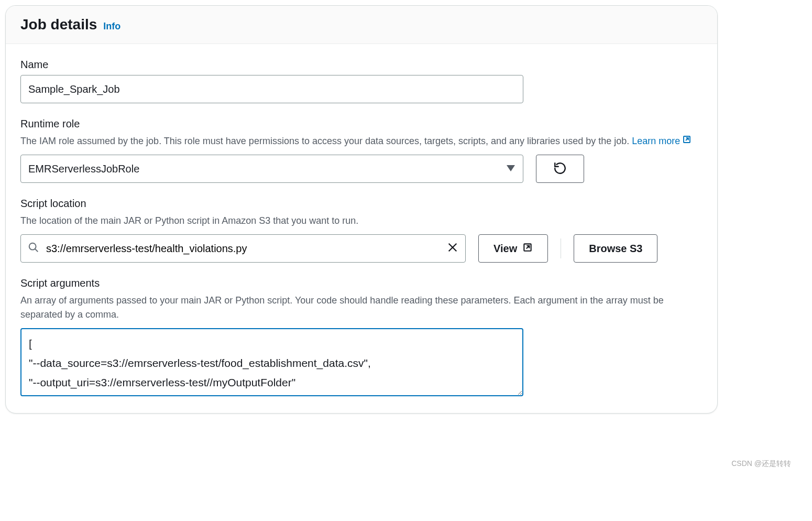 Image resolution: width=812 pixels, height=521 pixels. I want to click on script-location-input, so click(243, 248).